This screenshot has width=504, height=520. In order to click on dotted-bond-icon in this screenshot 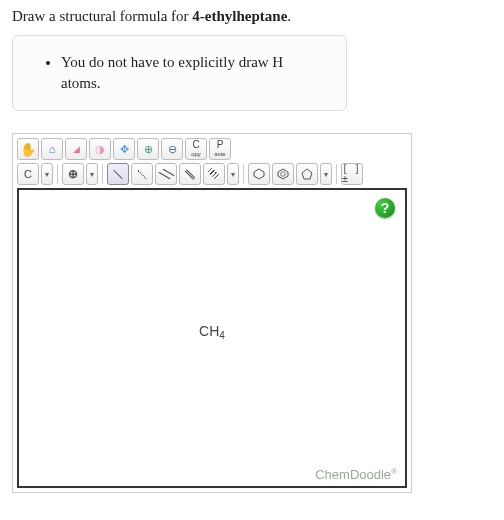, I will do `click(142, 174)`.